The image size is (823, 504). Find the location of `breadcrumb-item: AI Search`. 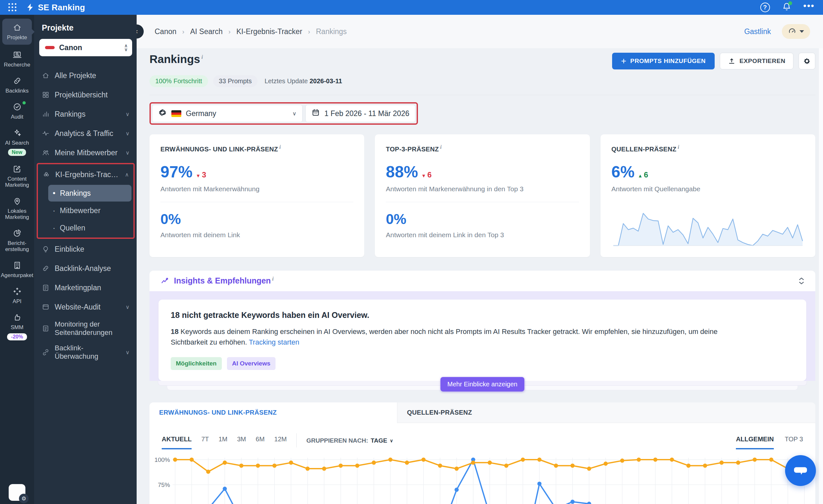

breadcrumb-item: AI Search is located at coordinates (206, 32).